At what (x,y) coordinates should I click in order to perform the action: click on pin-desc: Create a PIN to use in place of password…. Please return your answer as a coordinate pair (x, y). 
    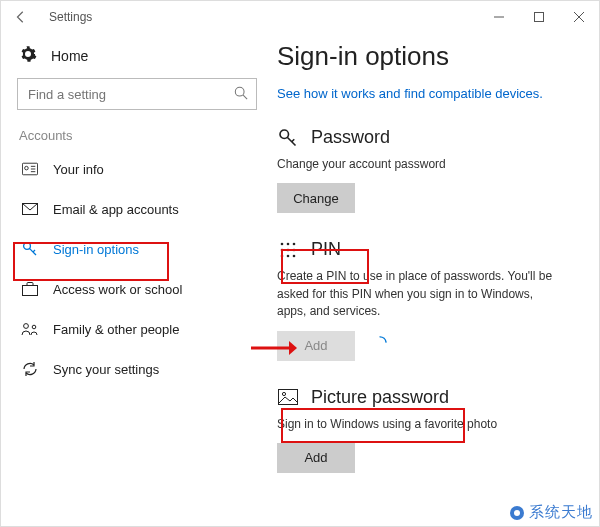
    Looking at the image, I should click on (417, 294).